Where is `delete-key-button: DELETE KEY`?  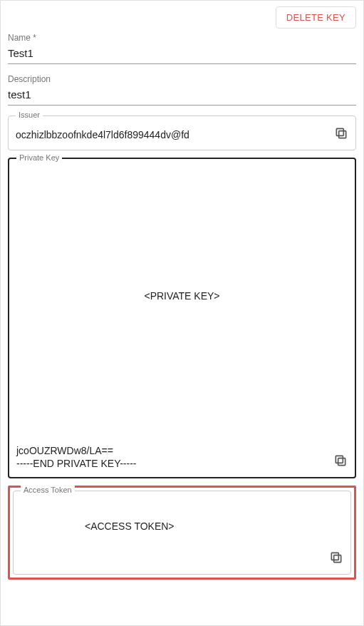 delete-key-button: DELETE KEY is located at coordinates (316, 17).